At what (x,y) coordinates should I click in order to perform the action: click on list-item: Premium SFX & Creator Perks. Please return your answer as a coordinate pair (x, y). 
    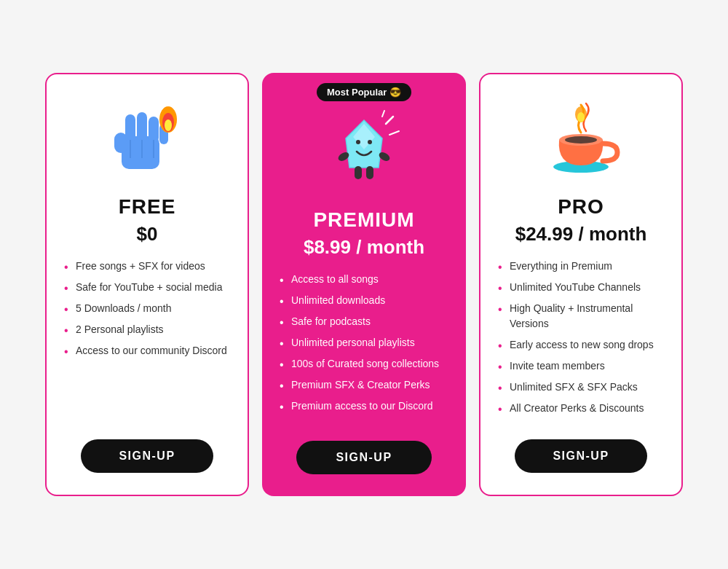
    Looking at the image, I should click on (364, 385).